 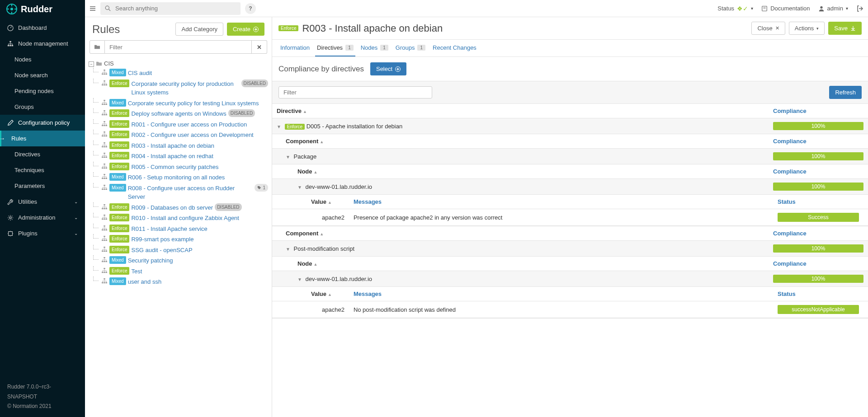 I want to click on tab-nodes: Nodes1, so click(x=374, y=48).